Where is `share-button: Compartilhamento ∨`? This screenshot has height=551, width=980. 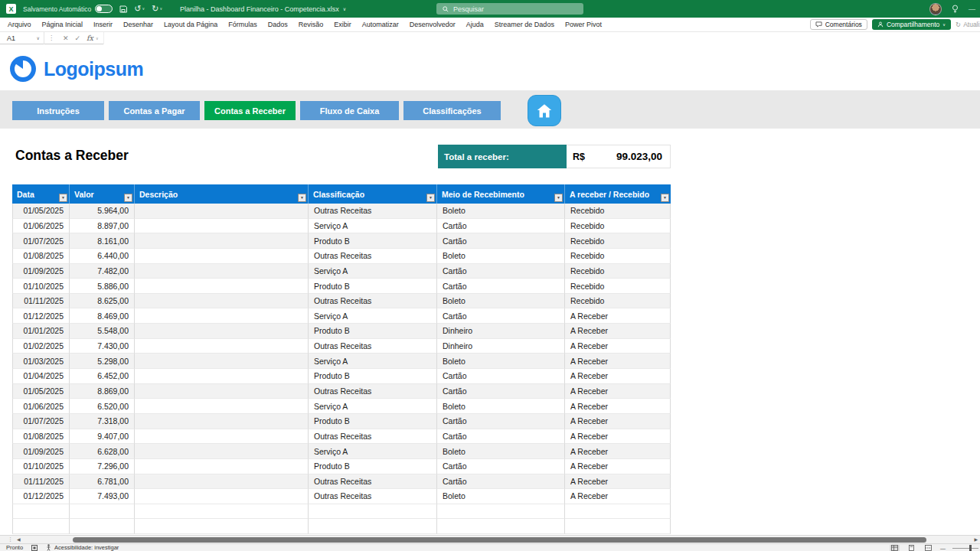 share-button: Compartilhamento ∨ is located at coordinates (911, 24).